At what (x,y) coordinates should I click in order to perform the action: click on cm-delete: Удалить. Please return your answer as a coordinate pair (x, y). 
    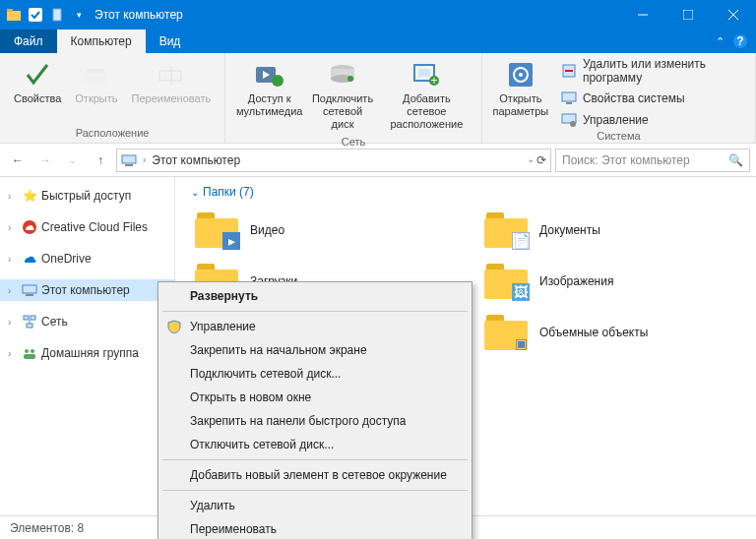
    Looking at the image, I should click on (315, 506).